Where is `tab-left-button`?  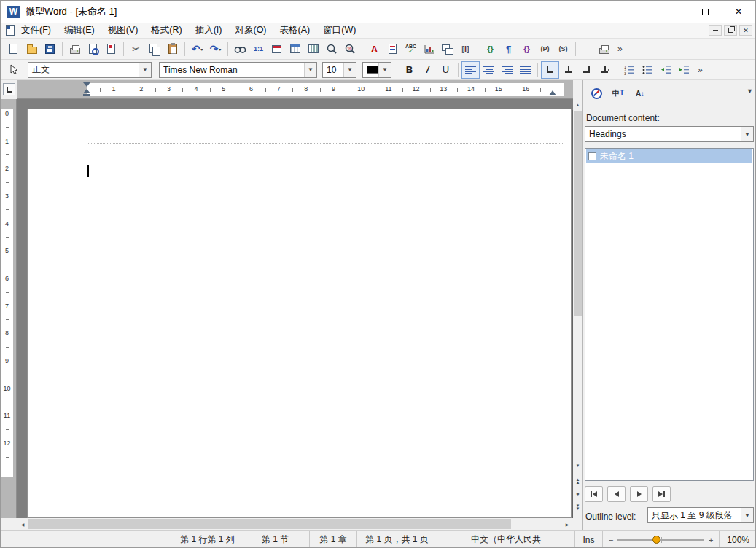
tab-left-button is located at coordinates (550, 70).